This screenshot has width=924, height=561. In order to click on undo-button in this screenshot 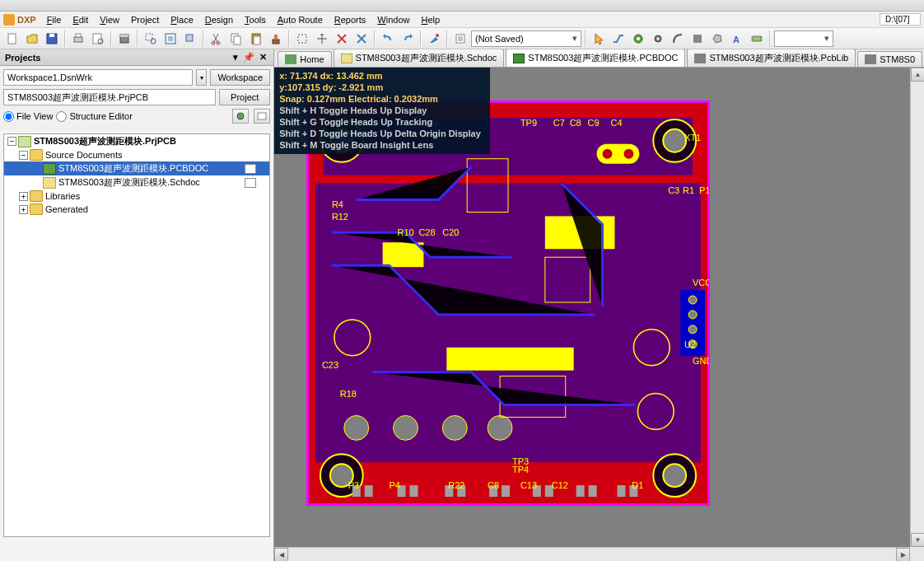, I will do `click(388, 39)`.